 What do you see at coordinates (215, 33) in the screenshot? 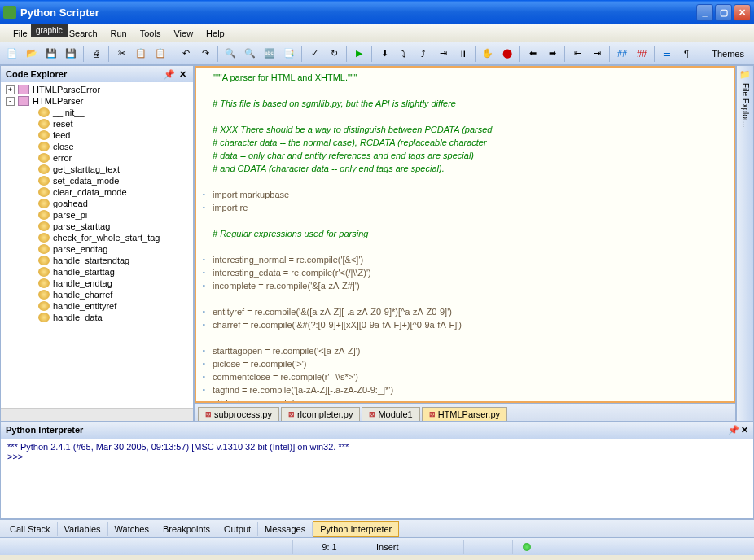
I see `menu-help: Help` at bounding box center [215, 33].